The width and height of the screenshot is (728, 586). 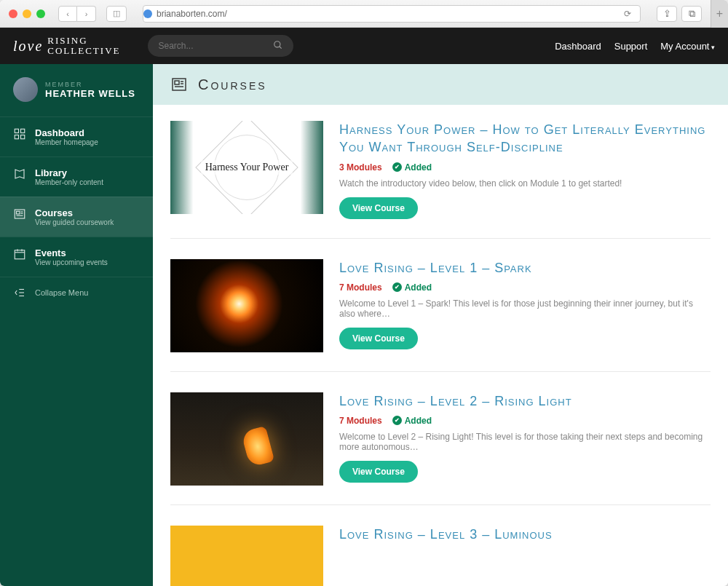 I want to click on nav-buttons: ‹ ›, so click(x=77, y=14).